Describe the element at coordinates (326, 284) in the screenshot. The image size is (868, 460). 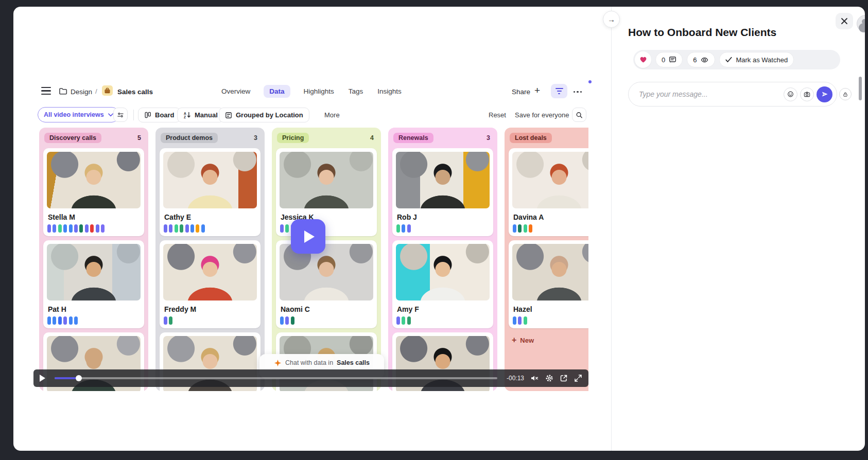
I see `interview-card: Naomi C` at that location.